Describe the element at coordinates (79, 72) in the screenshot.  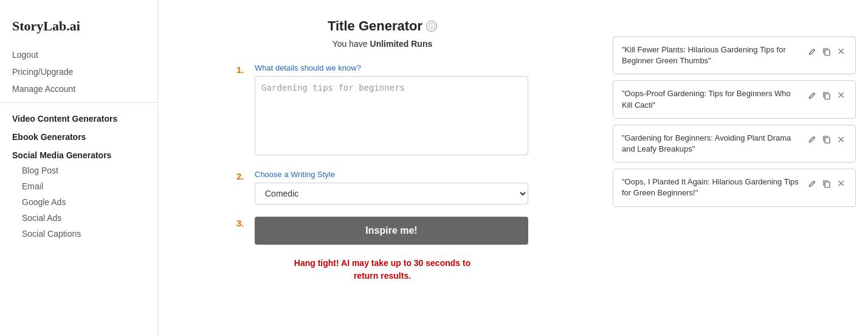
I see `pricing-link: Pricing/Upgrade` at that location.